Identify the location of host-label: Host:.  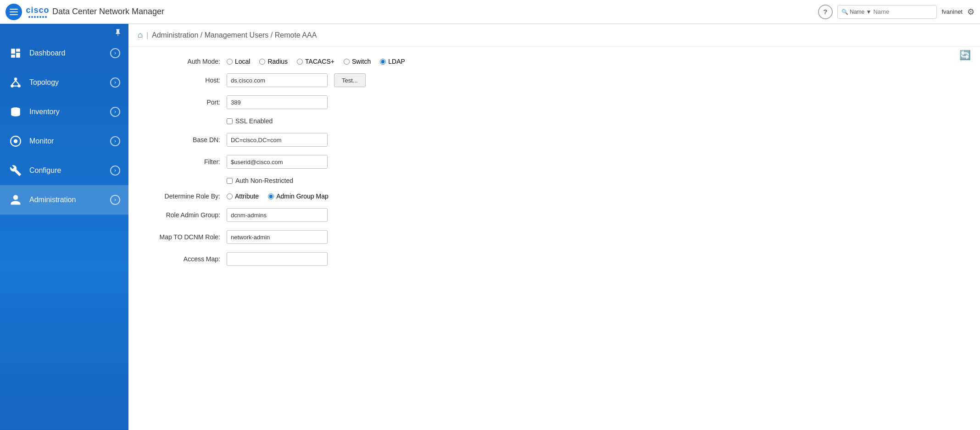
(181, 80).